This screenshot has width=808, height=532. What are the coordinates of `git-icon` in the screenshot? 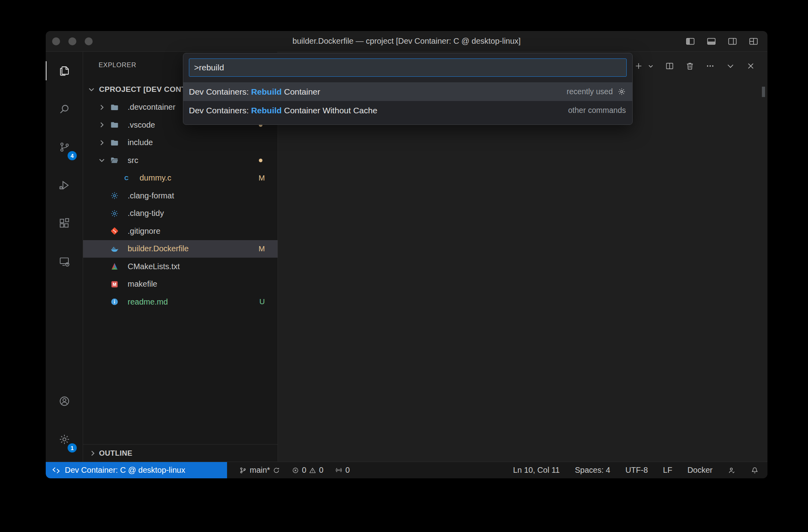 It's located at (115, 231).